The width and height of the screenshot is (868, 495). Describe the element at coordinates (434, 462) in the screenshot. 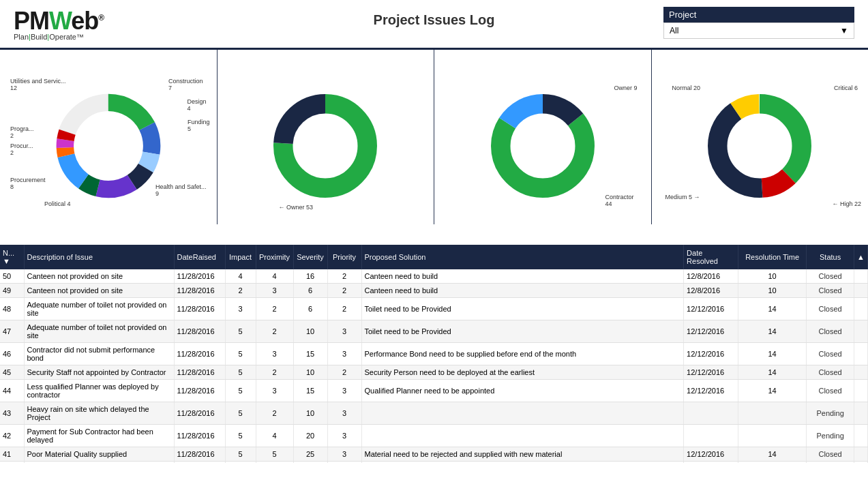

I see `table-row: 40 Supplier not ready to deliver goods a…` at that location.